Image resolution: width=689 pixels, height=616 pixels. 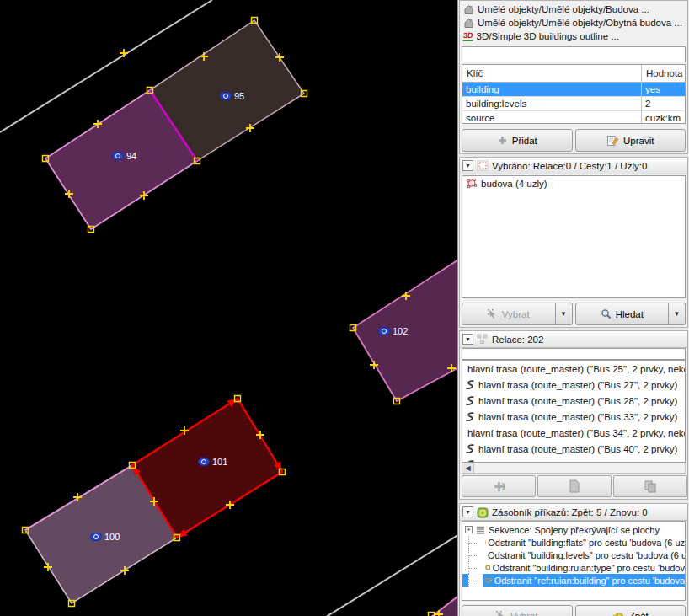 I want to click on column-divider, so click(x=642, y=94).